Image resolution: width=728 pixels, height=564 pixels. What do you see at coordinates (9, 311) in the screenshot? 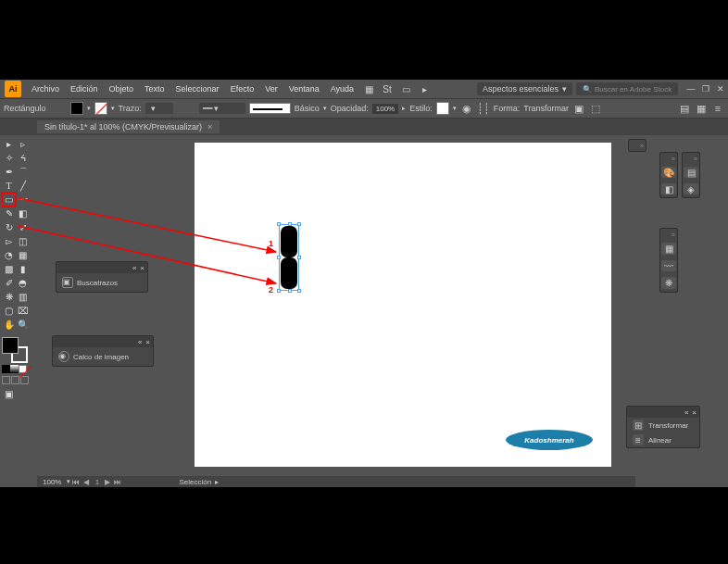
I see `artboard-tool: ▢` at bounding box center [9, 311].